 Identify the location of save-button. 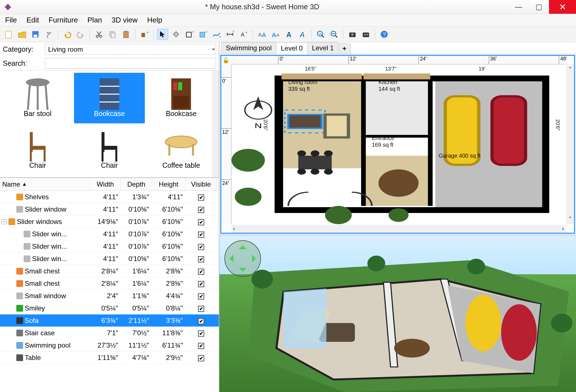
(35, 34).